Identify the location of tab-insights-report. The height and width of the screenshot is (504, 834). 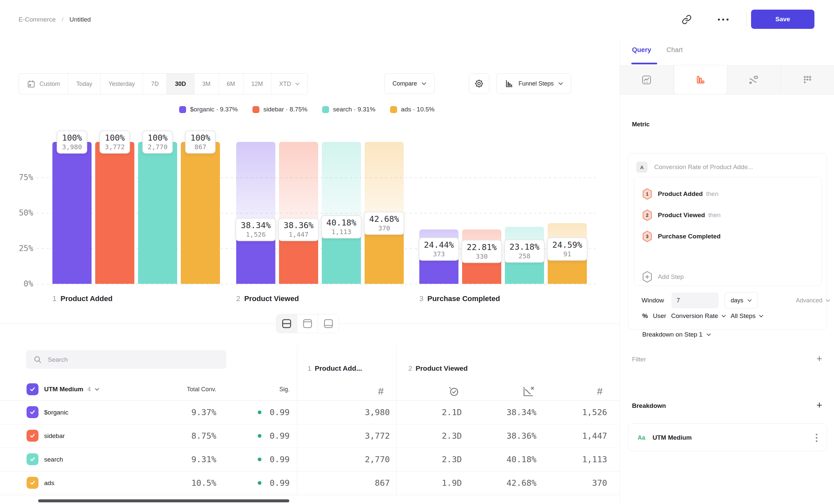
(647, 80).